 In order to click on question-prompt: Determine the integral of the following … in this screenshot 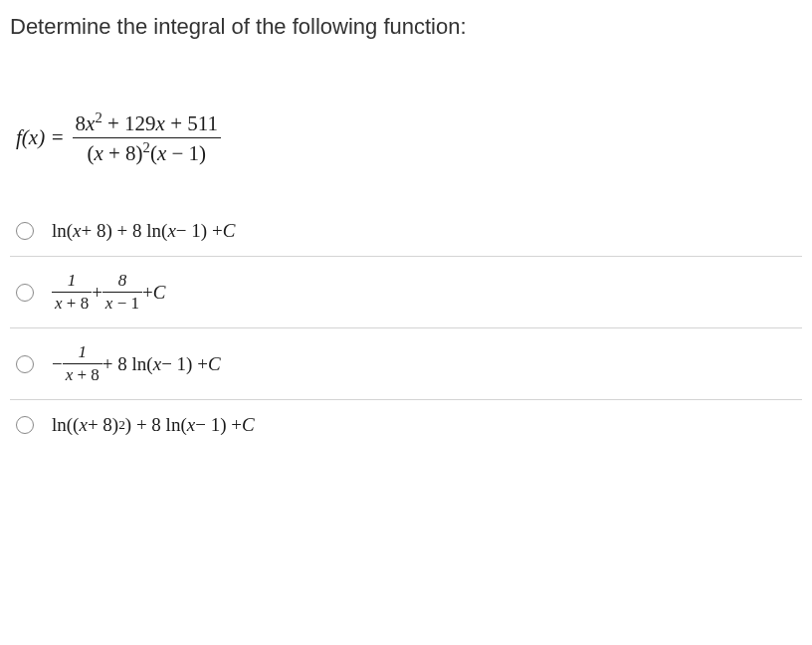, I will do `click(406, 27)`.